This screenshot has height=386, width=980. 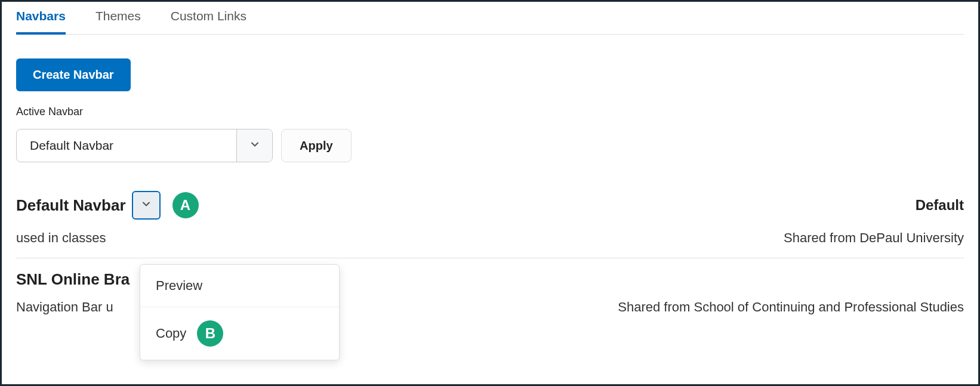 What do you see at coordinates (490, 112) in the screenshot?
I see `active-navbar-label: Active Navbar` at bounding box center [490, 112].